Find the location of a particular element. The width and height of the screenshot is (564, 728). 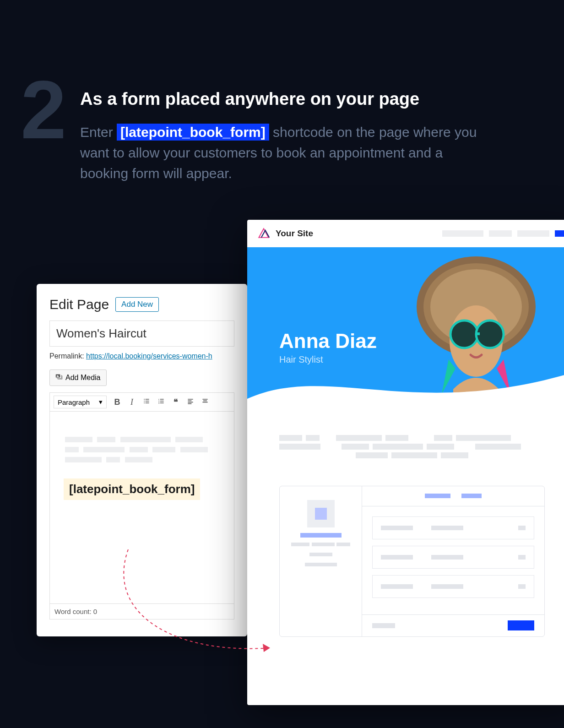

brand-name: Your Site is located at coordinates (294, 234).